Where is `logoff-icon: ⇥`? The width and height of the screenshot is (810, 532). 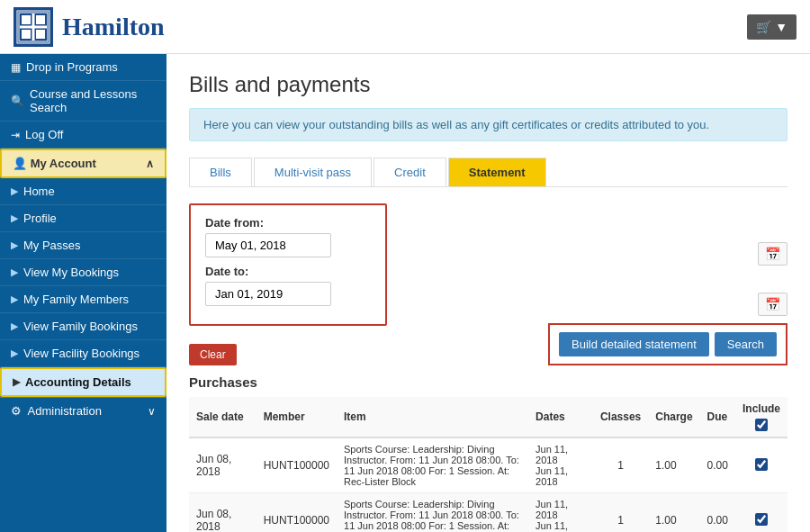 logoff-icon: ⇥ is located at coordinates (15, 135).